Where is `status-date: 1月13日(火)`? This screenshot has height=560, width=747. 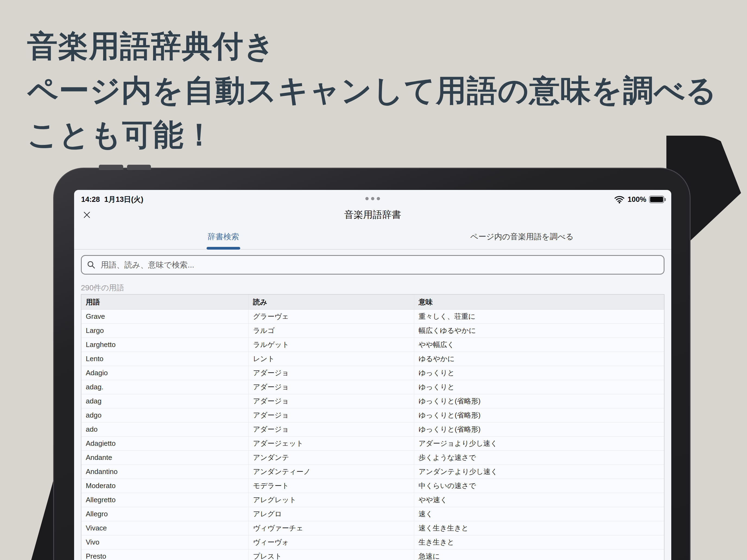
status-date: 1月13日(火) is located at coordinates (124, 199).